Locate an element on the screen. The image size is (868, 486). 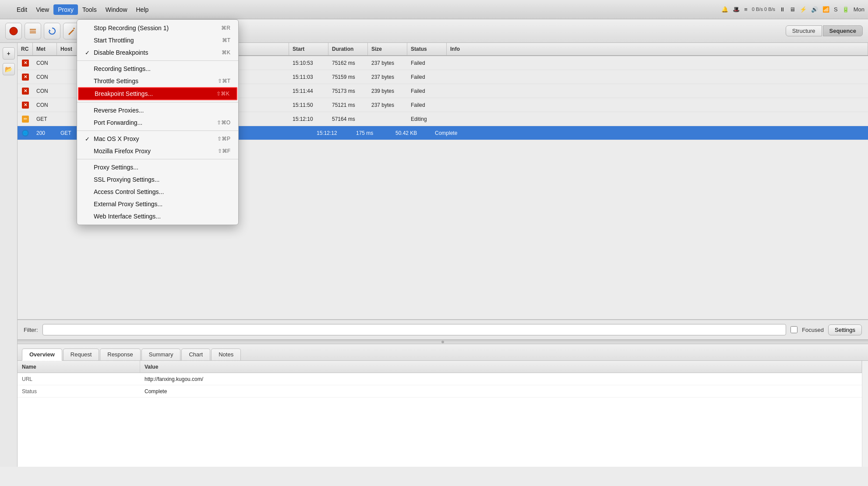
menu-item-breakpoint-settings: Breakpoint Settings... ⇧⌘K is located at coordinates (158, 94).